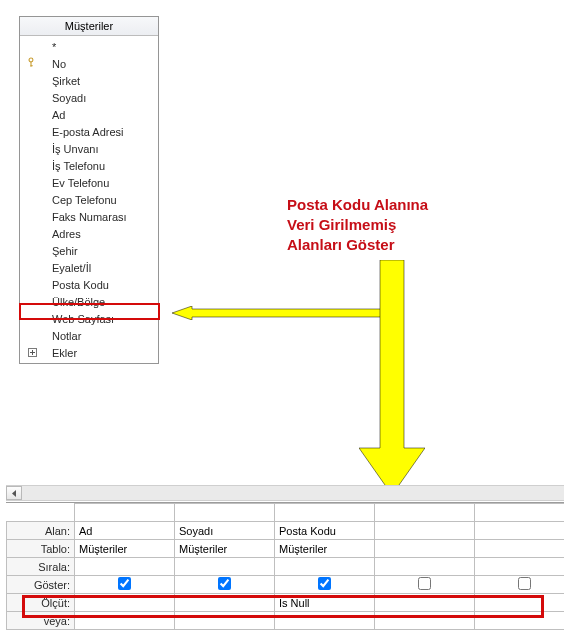  Describe the element at coordinates (89, 284) in the screenshot. I see `field-row: Posta Kodu` at that location.